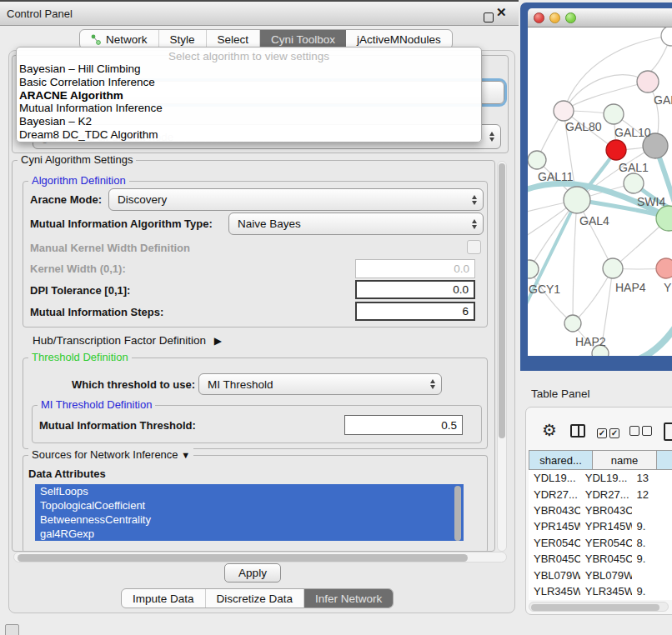 This screenshot has width=672, height=635. I want to click on attribute-list-item: SelfLoops, so click(249, 492).